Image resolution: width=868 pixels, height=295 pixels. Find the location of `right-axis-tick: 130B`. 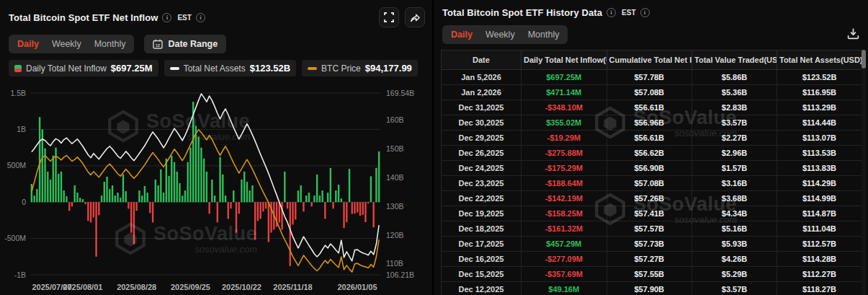

right-axis-tick: 130B is located at coordinates (395, 206).